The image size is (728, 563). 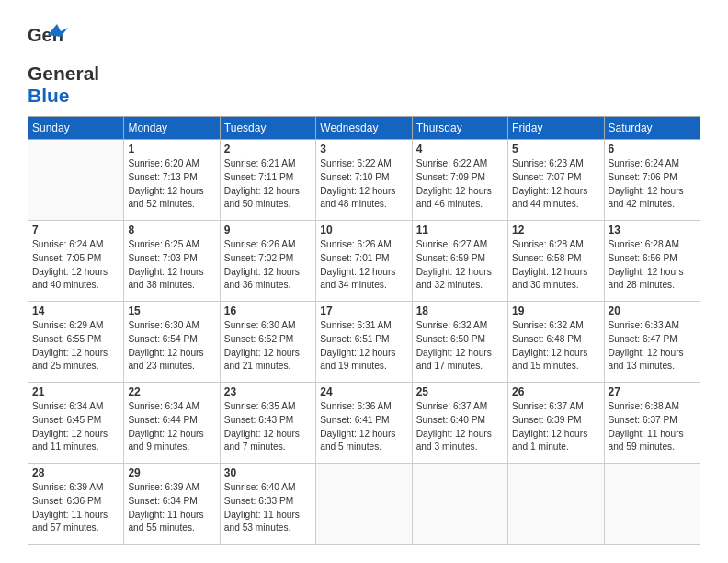 I want to click on day-info: Sunrise: 6:33 AM Sunset: 6:47 PM Dayligh…, so click(x=653, y=346).